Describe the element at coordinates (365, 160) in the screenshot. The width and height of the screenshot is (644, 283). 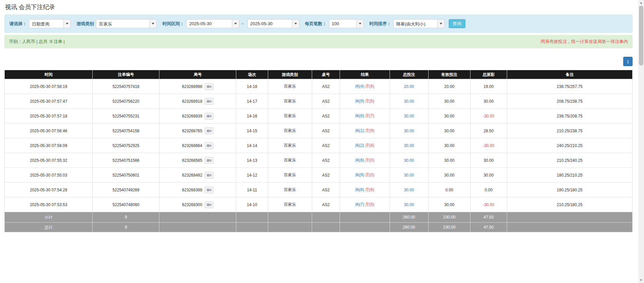
I see `cell-result: 闲(6) 庄(0)` at that location.